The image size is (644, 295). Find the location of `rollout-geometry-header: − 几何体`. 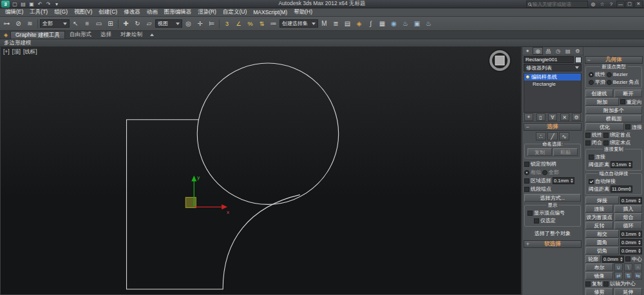

rollout-geometry-header: − 几何体 is located at coordinates (614, 60).